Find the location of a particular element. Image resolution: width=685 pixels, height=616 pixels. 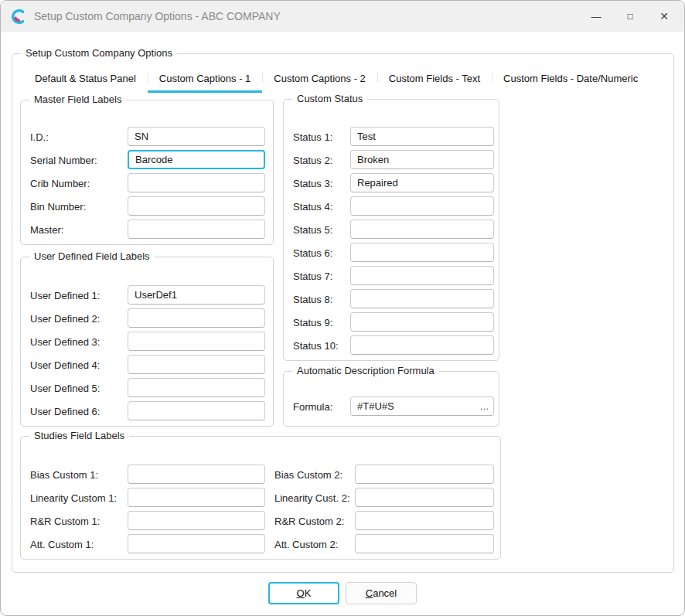

status-3-input is located at coordinates (422, 182).